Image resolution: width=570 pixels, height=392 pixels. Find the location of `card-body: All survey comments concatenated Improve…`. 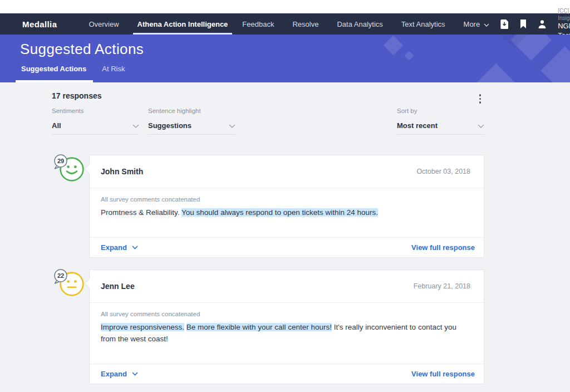

card-body: All survey comments concatenated Improve… is located at coordinates (287, 333).